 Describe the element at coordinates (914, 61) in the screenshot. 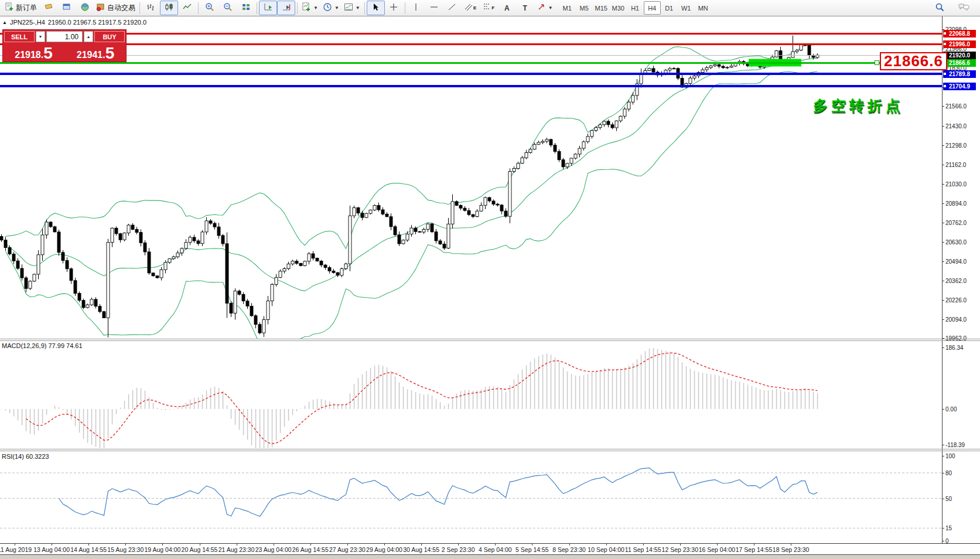

I see `price-callout-label: 21866.6` at that location.